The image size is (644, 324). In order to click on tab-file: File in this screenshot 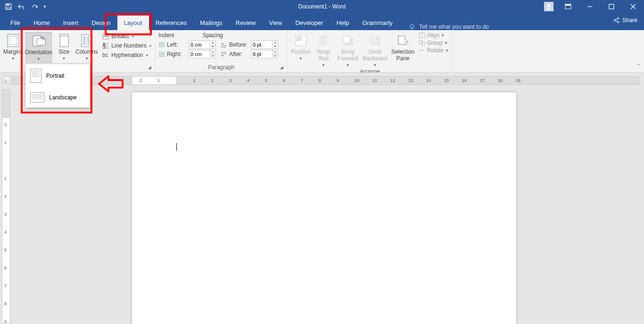, I will do `click(15, 23)`.